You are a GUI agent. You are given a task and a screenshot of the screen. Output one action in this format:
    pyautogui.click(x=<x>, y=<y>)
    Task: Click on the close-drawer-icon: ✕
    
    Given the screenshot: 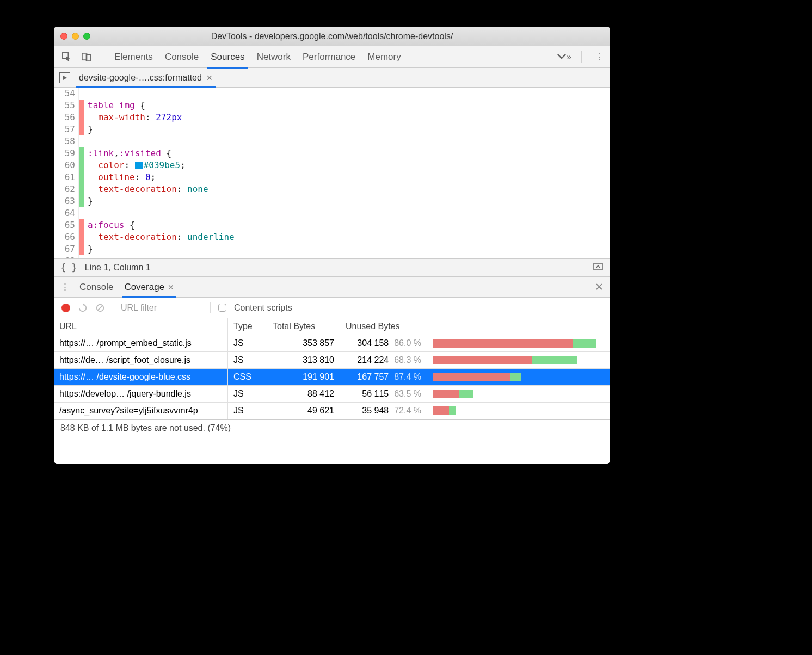 What is the action you would take?
    pyautogui.click(x=599, y=287)
    